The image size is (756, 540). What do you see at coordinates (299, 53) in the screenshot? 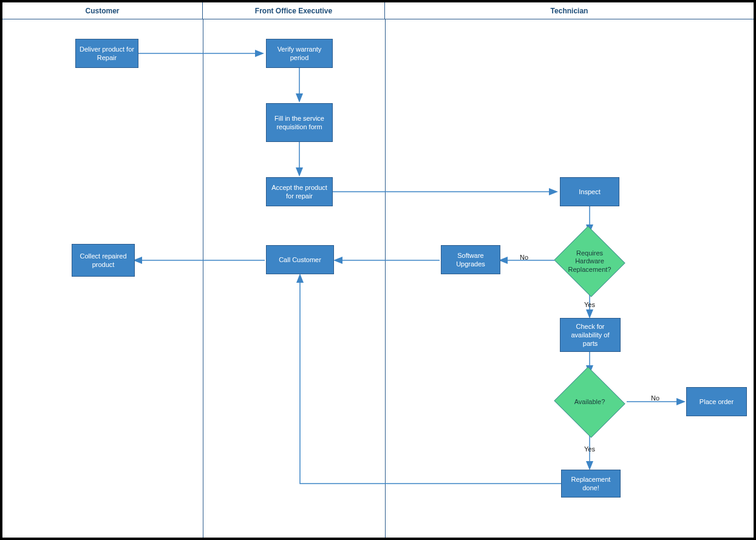
I see `process-verify-warranty: Verify warranty period` at bounding box center [299, 53].